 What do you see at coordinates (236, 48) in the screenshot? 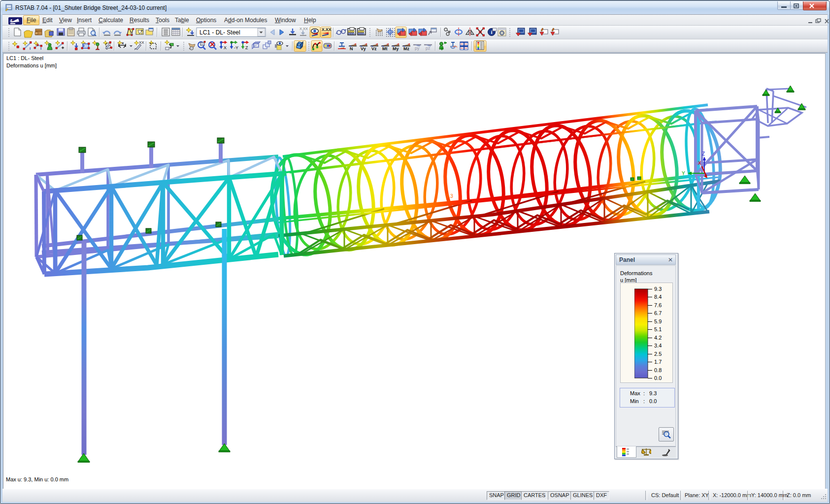
I see `svg-text: -Y` at bounding box center [236, 48].